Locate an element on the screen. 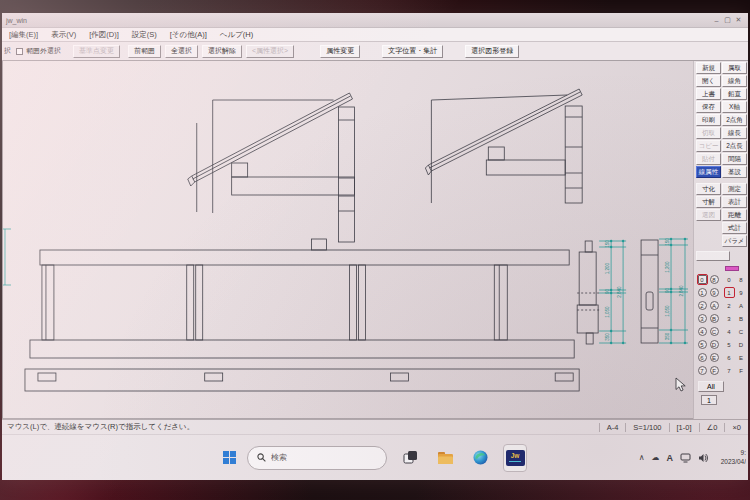 The height and width of the screenshot is (500, 750). group-cell: 7 is located at coordinates (729, 370).